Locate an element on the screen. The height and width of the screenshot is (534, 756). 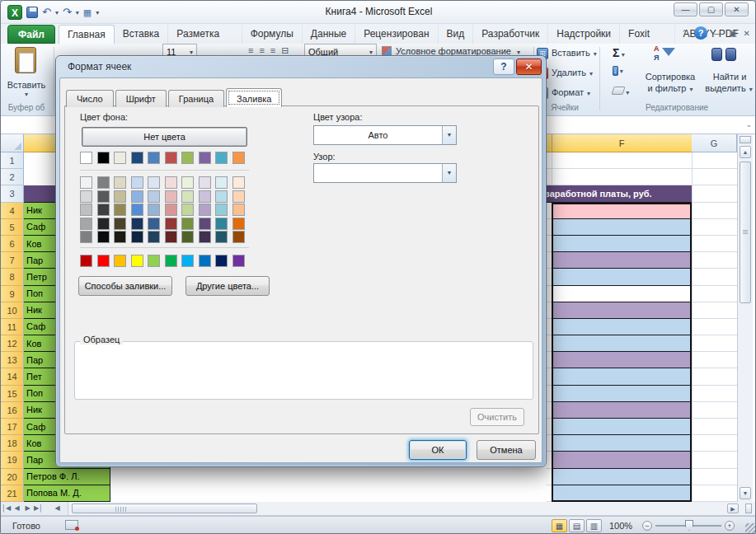
cell-f11 is located at coordinates (622, 327).